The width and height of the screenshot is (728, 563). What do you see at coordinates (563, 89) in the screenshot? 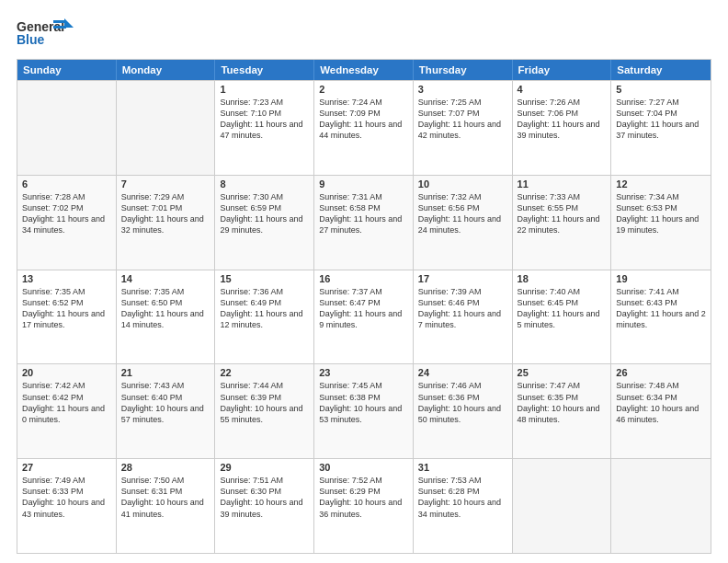
I see `day-number: 4` at bounding box center [563, 89].